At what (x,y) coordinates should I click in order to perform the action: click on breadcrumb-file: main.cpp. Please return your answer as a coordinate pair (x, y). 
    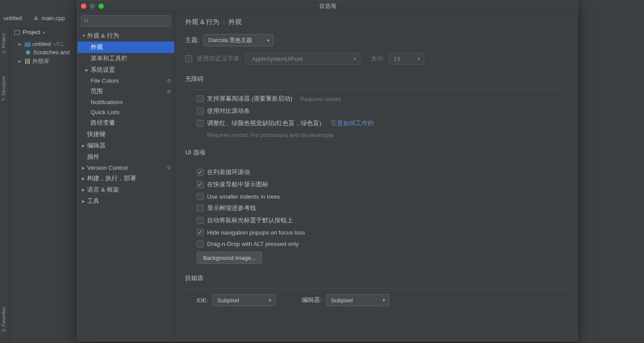
    Looking at the image, I should click on (53, 18).